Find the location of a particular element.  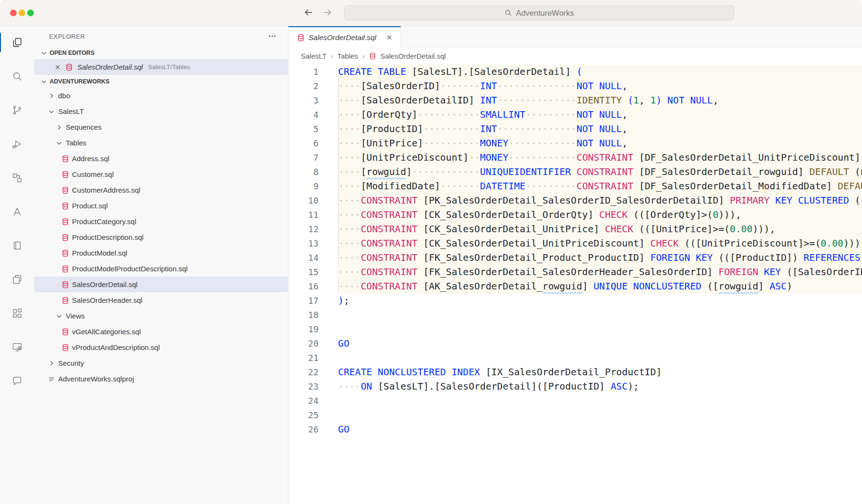

activity-database-projects-button is located at coordinates (17, 178).